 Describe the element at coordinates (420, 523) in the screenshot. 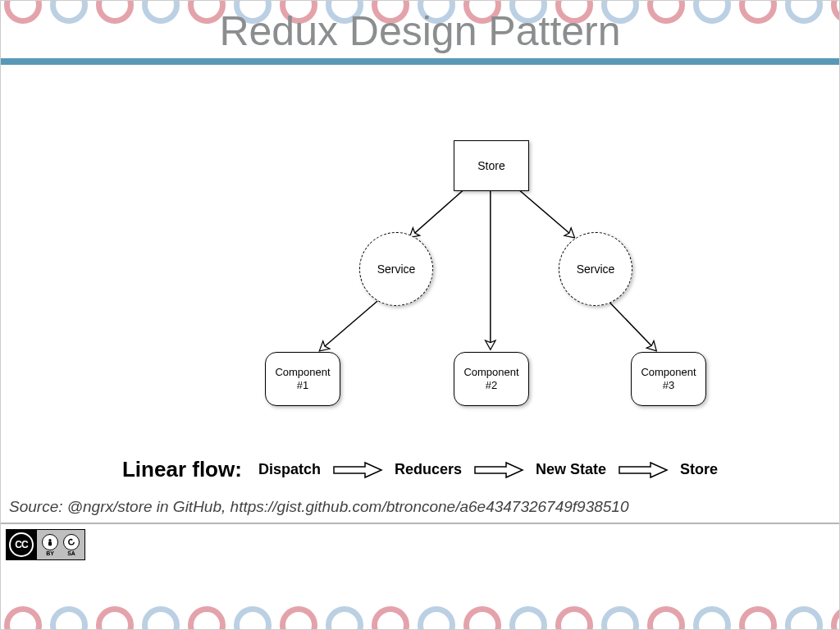

I see `divider` at that location.